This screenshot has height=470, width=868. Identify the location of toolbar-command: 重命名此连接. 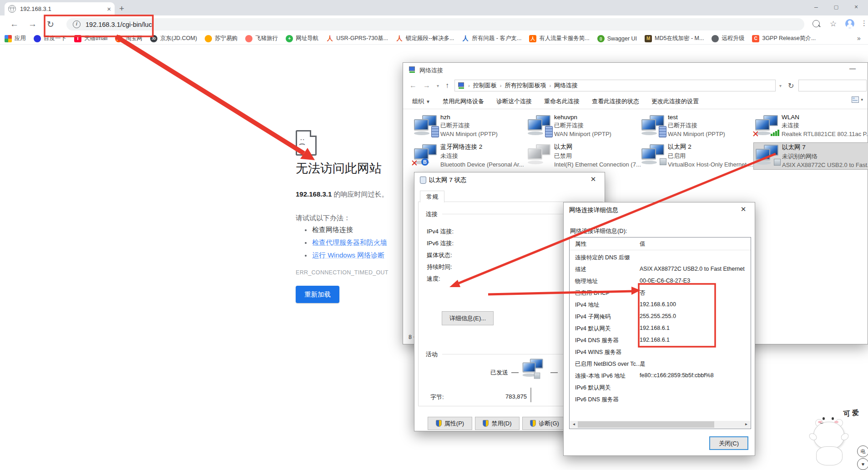
(562, 101).